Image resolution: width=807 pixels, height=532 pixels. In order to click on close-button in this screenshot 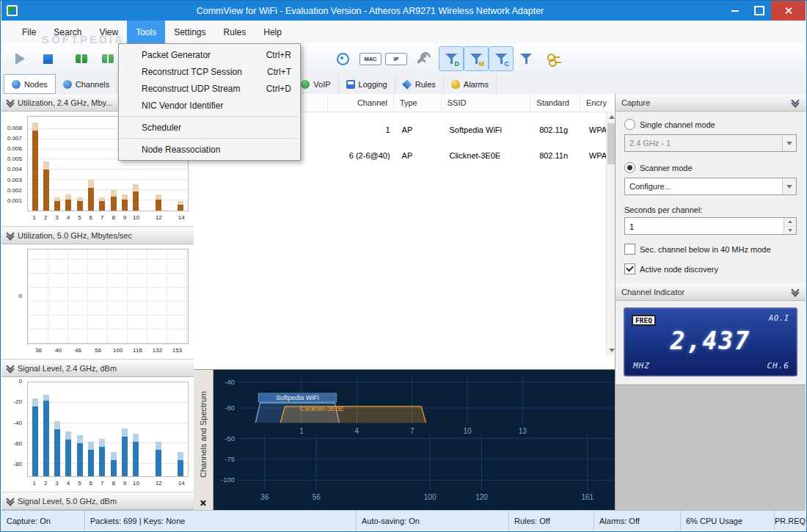, I will do `click(788, 10)`.